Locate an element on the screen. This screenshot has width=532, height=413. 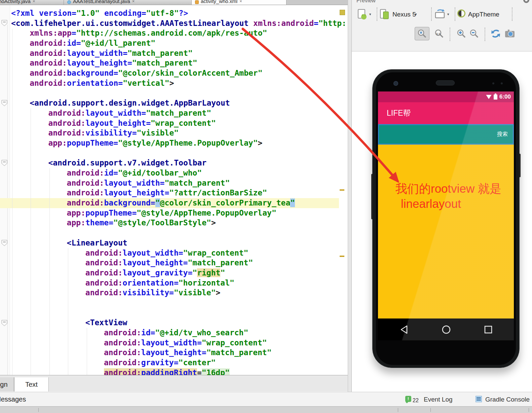
tab-text: Text is located at coordinates (32, 384).